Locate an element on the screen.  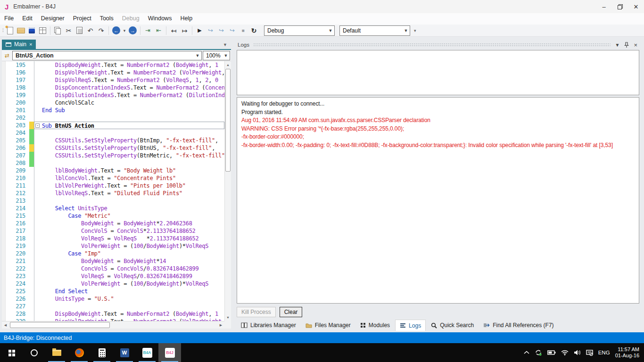
taskbar-word-icon: W is located at coordinates (124, 353).